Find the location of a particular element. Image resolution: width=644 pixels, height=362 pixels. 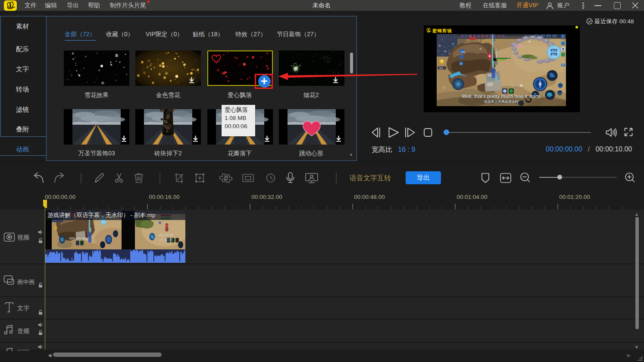

svg-text: 搬运 is located at coordinates (554, 54).